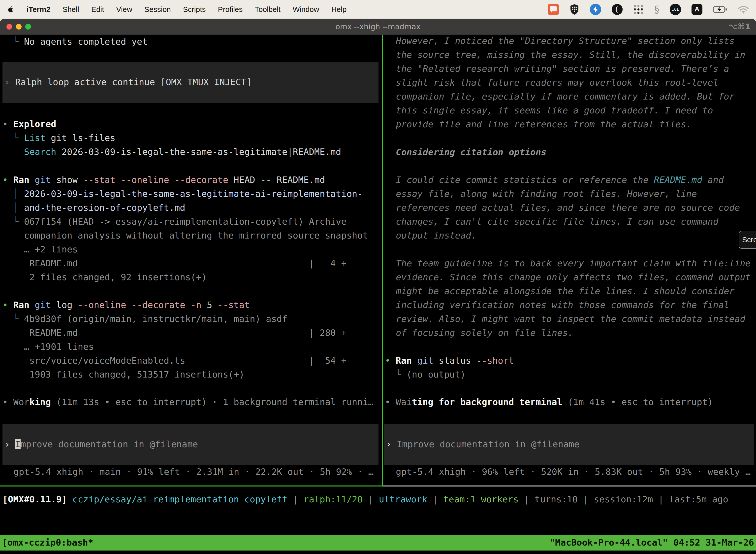 This screenshot has height=554, width=756. I want to click on menu-bar-status-icons: § ..61 A, so click(648, 9).